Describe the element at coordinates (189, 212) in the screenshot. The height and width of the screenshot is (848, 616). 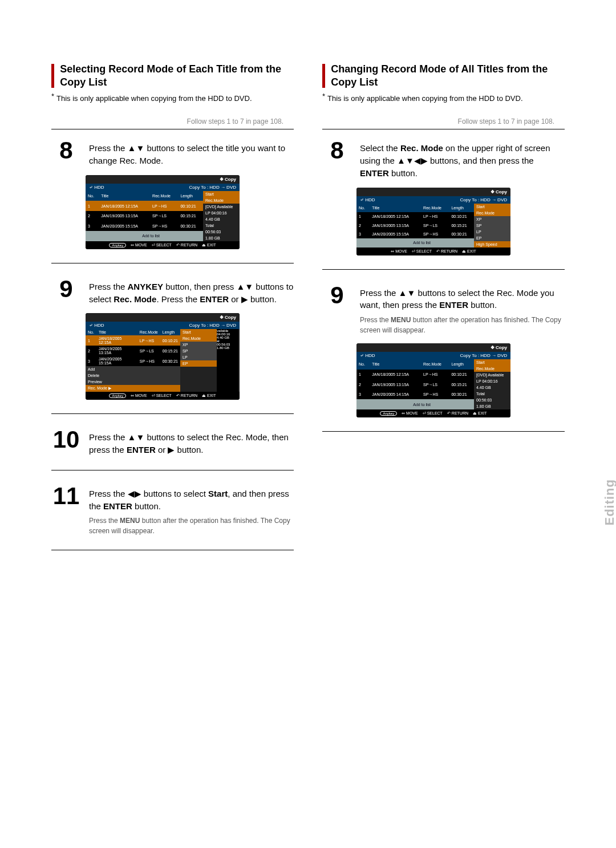
I see `left-osd-1: ❖ Copy ⤶ HDD Copy To : HDD → DVD No.Titl…` at that location.